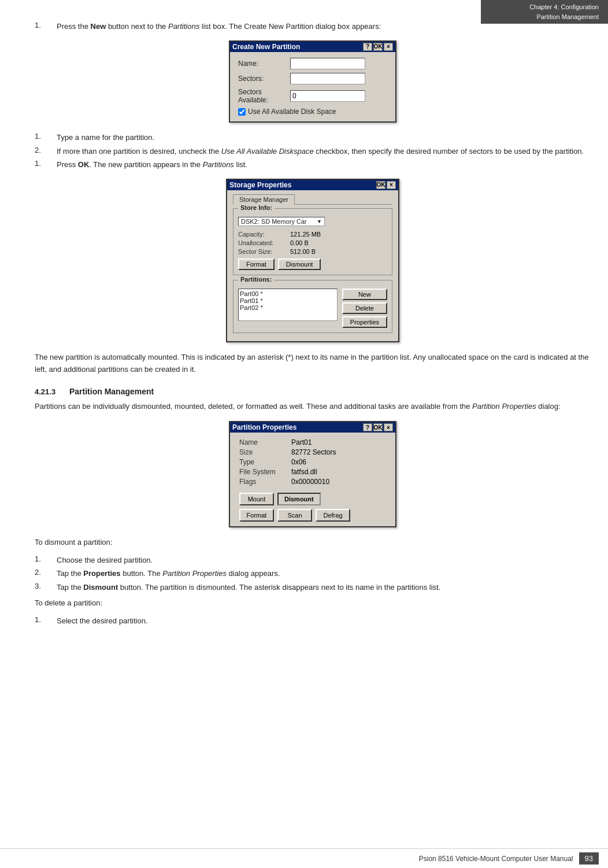  What do you see at coordinates (365, 308) in the screenshot?
I see `partitions-buttons: New Delete Properties` at bounding box center [365, 308].